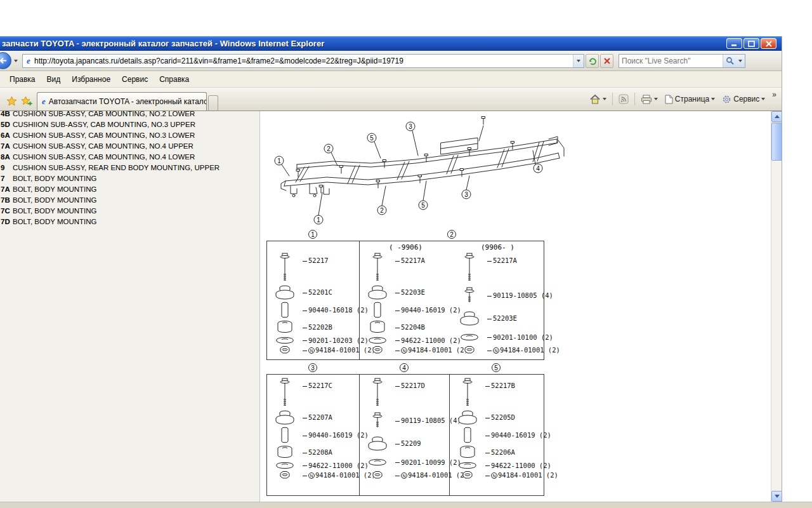 The width and height of the screenshot is (812, 508). Describe the element at coordinates (318, 220) in the screenshot. I see `diagram-callout: 1` at that location.